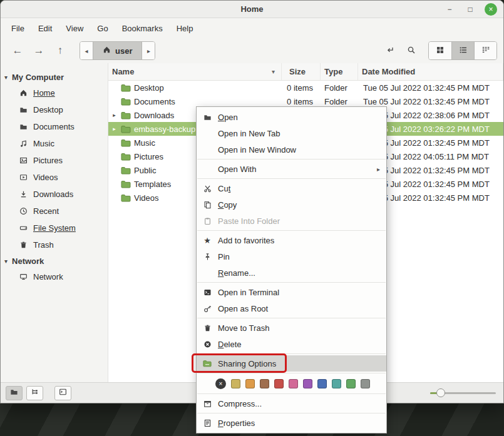 This screenshot has width=504, height=436. I want to click on properties-icon, so click(207, 423).